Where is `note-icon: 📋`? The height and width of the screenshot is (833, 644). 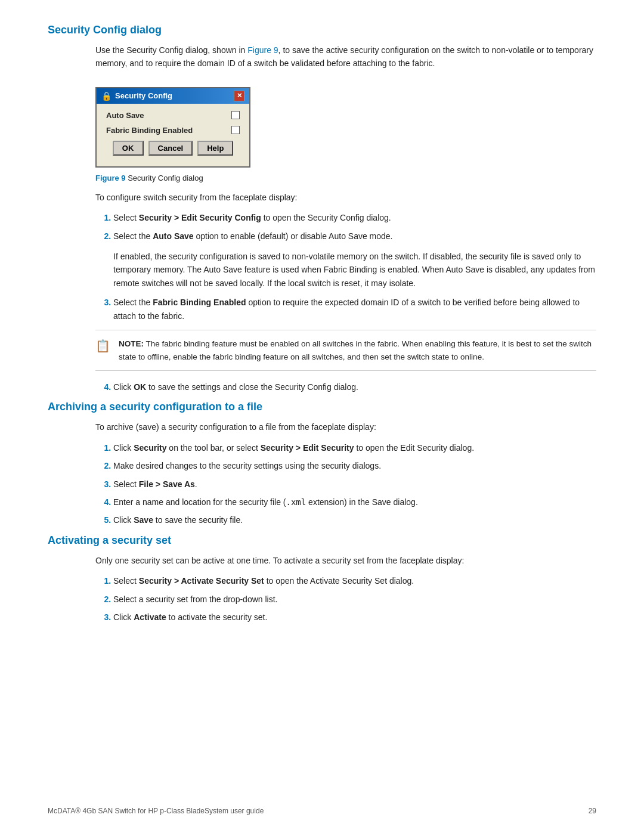 note-icon: 📋 is located at coordinates (103, 346).